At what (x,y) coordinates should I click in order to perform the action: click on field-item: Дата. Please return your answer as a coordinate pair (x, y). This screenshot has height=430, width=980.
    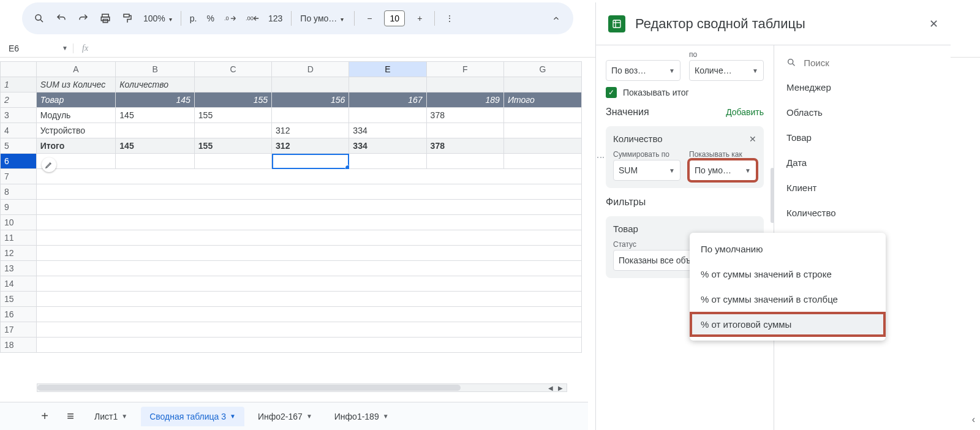
    Looking at the image, I should click on (865, 163).